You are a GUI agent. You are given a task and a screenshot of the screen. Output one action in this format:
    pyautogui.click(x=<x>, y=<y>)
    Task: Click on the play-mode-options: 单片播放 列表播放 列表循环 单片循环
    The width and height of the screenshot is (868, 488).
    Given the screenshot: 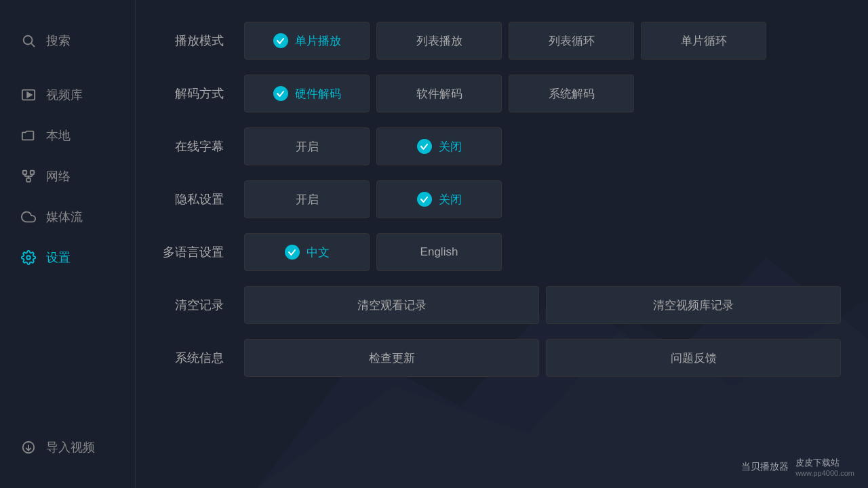 What is the action you would take?
    pyautogui.click(x=542, y=41)
    